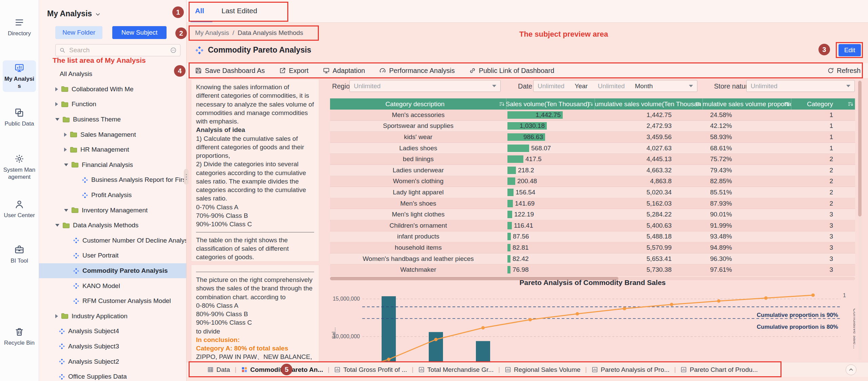  What do you see at coordinates (113, 301) in the screenshot?
I see `tree-item-rfm-customer-analysis-model: RFM Customer Analysis Model` at bounding box center [113, 301].